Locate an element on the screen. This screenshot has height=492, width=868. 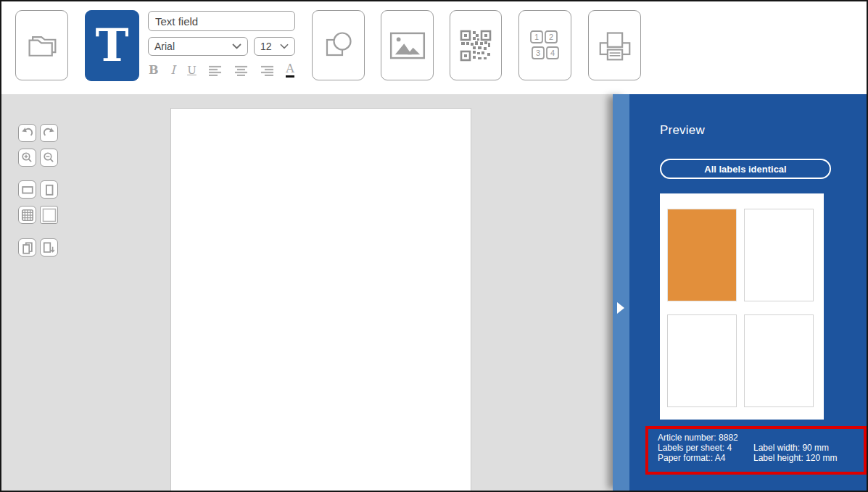
numbering-button: 1 2 3 4 is located at coordinates (545, 45).